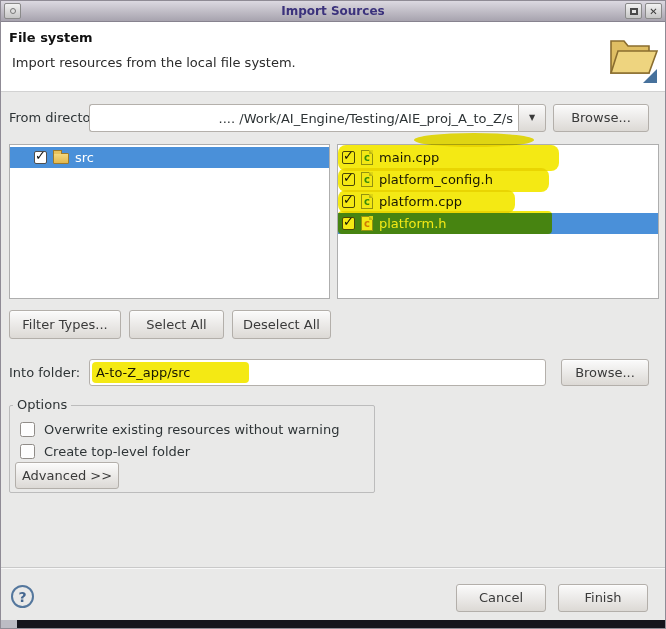 The image size is (666, 629). What do you see at coordinates (413, 224) in the screenshot?
I see `file-name: platform.h` at bounding box center [413, 224].